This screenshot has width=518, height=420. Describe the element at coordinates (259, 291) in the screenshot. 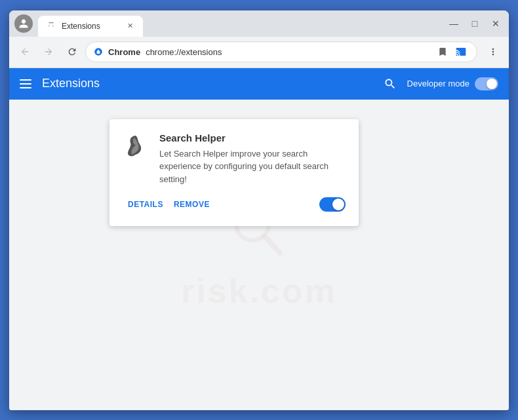

I see `watermark-text: risk.com` at that location.